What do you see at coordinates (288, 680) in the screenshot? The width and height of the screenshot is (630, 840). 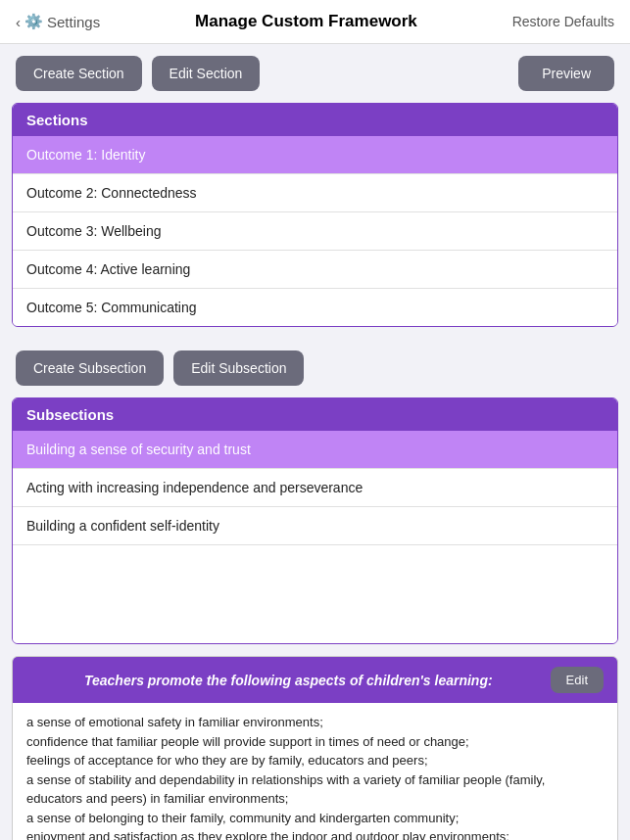 I see `teachers-panel-title: Teachers promote the following aspects o…` at bounding box center [288, 680].